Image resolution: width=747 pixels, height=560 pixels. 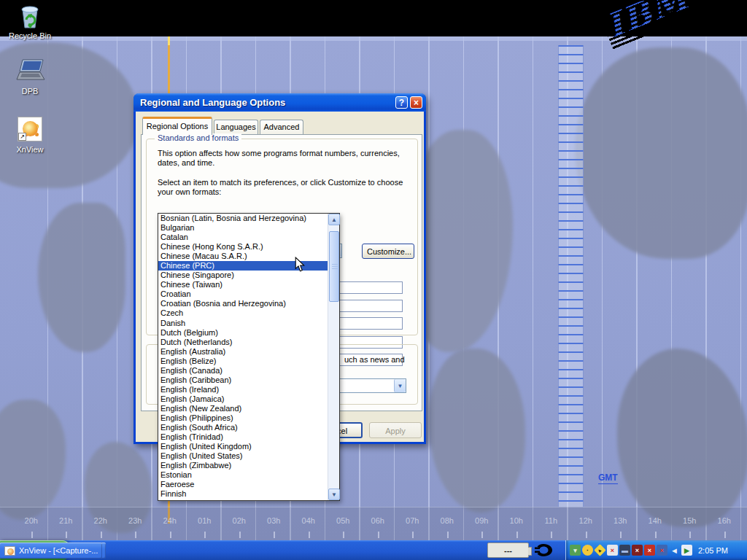 I want to click on status-flag-icon: ▶, so click(x=687, y=550).